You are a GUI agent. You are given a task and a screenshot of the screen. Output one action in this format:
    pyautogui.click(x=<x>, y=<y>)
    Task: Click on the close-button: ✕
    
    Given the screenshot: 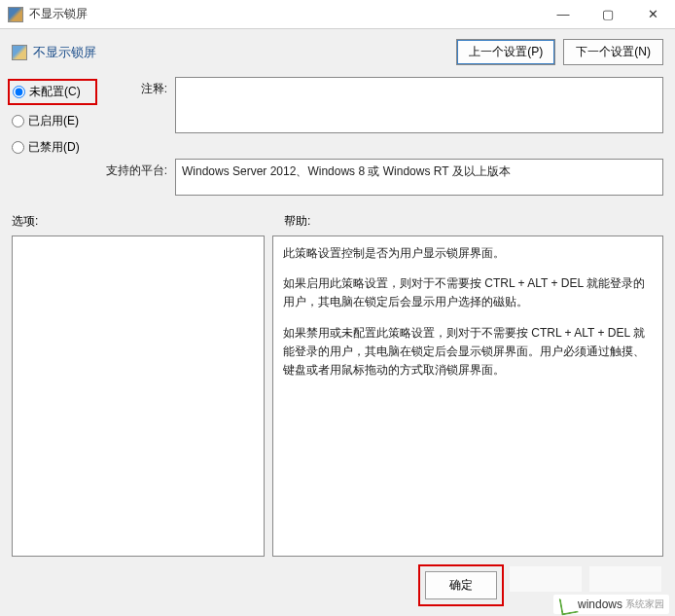 What is the action you would take?
    pyautogui.click(x=653, y=14)
    